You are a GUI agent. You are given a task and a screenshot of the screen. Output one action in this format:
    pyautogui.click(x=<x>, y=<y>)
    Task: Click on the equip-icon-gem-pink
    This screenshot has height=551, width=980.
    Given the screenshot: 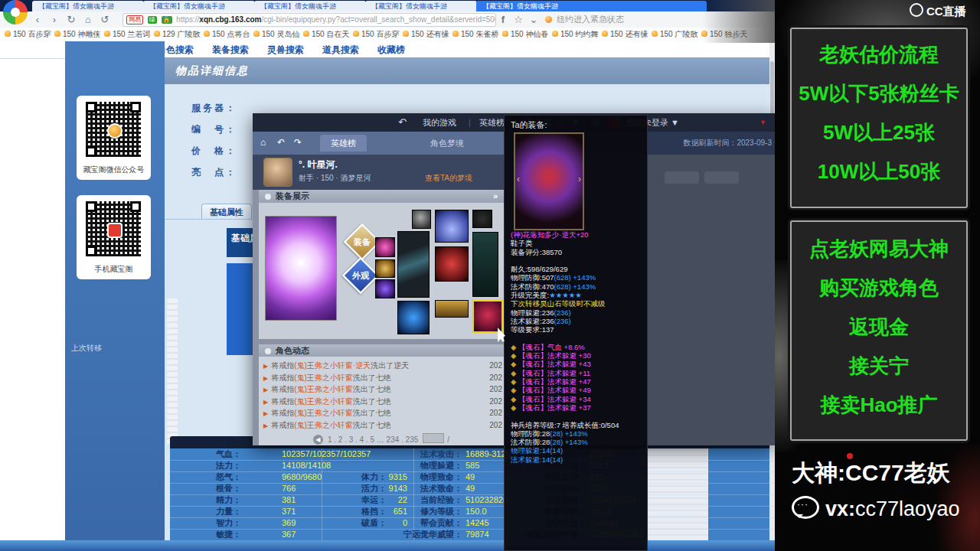 What is the action you would take?
    pyautogui.click(x=385, y=247)
    